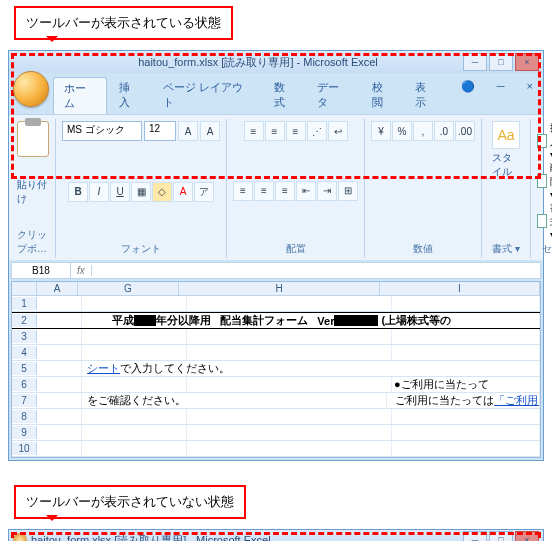 This screenshot has width=552, height=541. I want to click on font-name-select: MS ゴシック, so click(102, 131).